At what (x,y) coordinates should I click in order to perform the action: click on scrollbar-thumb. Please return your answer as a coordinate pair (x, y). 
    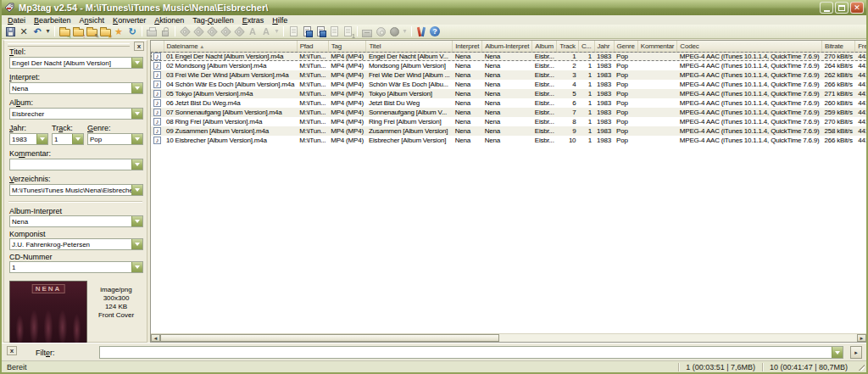
    Looking at the image, I should click on (330, 338).